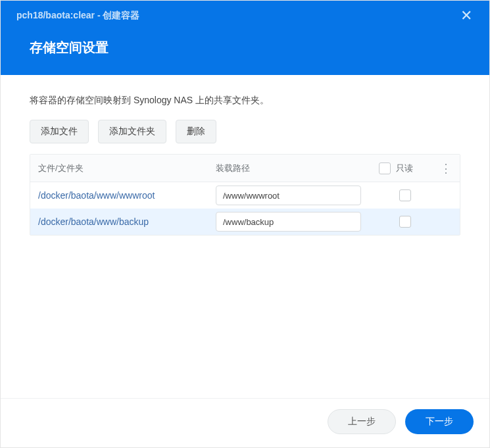  I want to click on folder-path: /docker/baota/www/wwwroot, so click(119, 195).